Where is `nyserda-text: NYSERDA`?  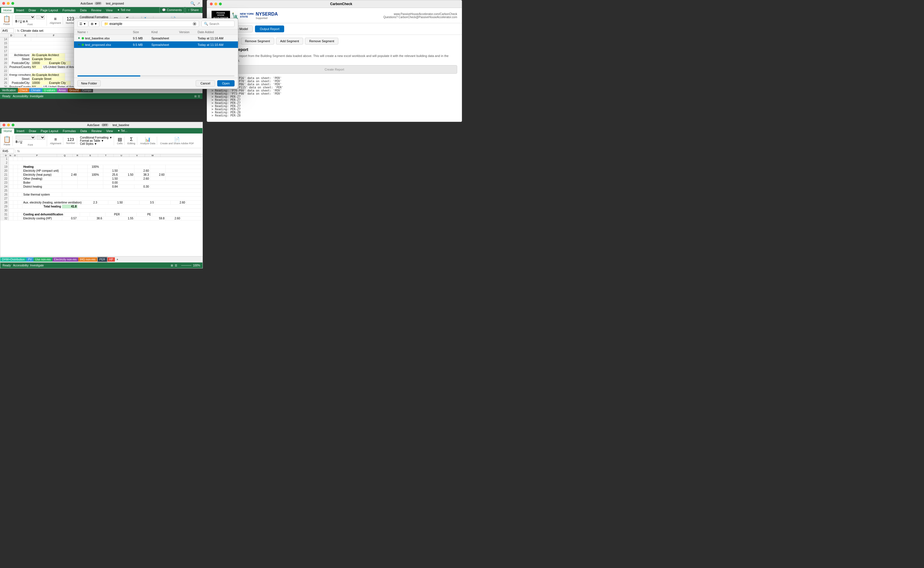
nyserda-text: NYSERDA is located at coordinates (267, 14).